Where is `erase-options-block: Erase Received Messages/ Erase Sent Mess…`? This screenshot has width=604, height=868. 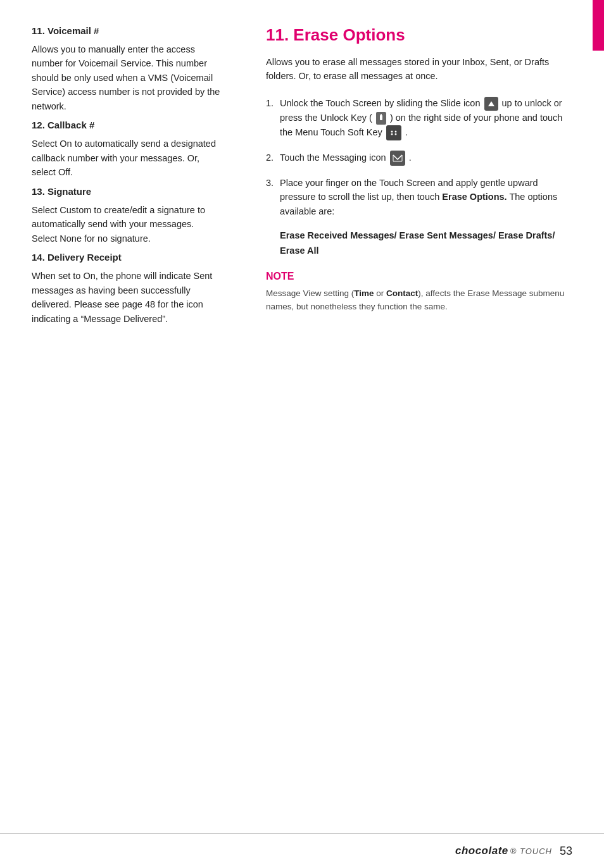 erase-options-block: Erase Received Messages/ Erase Sent Mess… is located at coordinates (426, 243).